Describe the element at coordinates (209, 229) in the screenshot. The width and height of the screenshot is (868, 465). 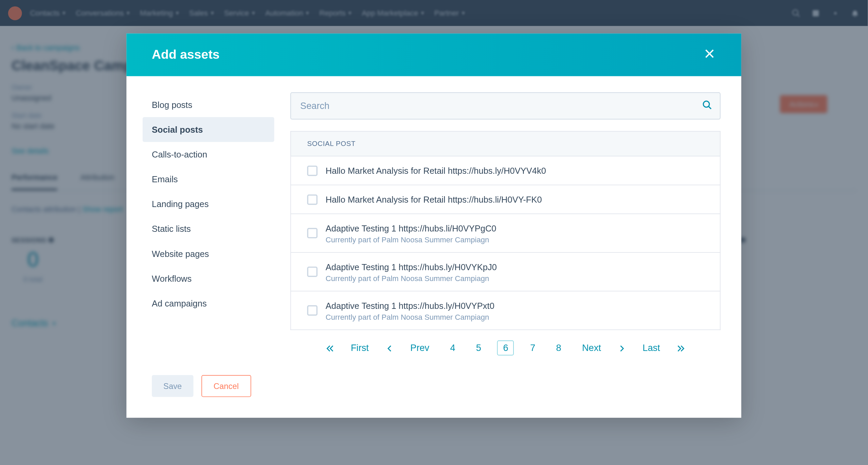
I see `sidebar-item-static-lists: Static lists` at that location.